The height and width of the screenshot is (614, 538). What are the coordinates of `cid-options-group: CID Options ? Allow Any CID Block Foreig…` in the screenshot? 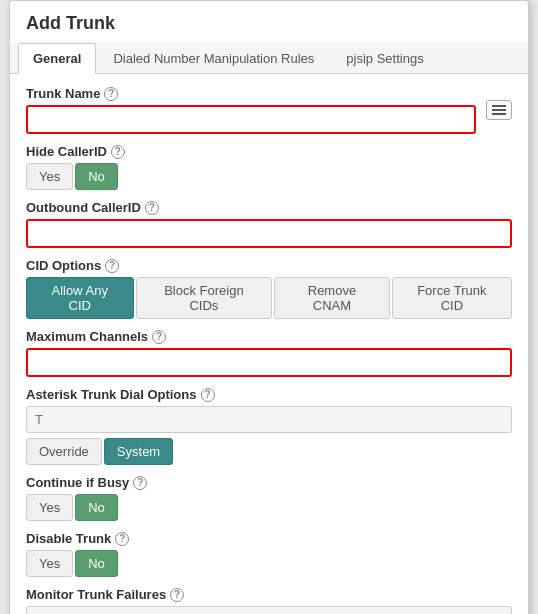 It's located at (269, 288).